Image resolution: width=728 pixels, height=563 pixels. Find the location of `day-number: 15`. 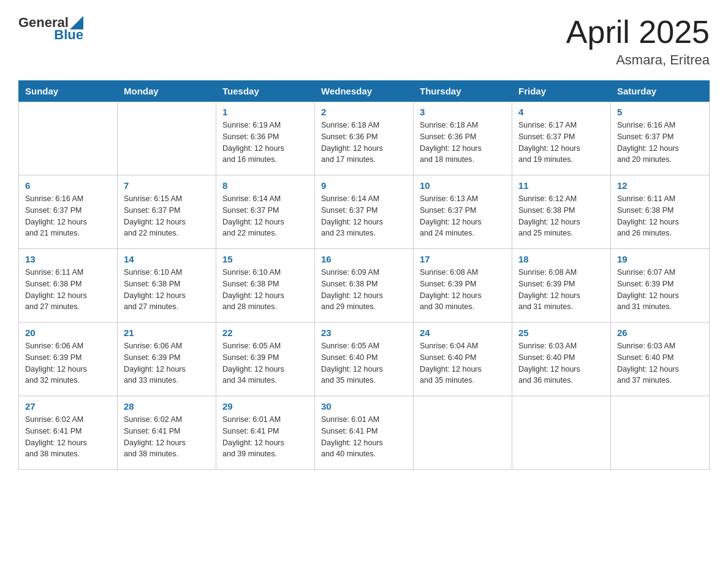

day-number: 15 is located at coordinates (265, 259).